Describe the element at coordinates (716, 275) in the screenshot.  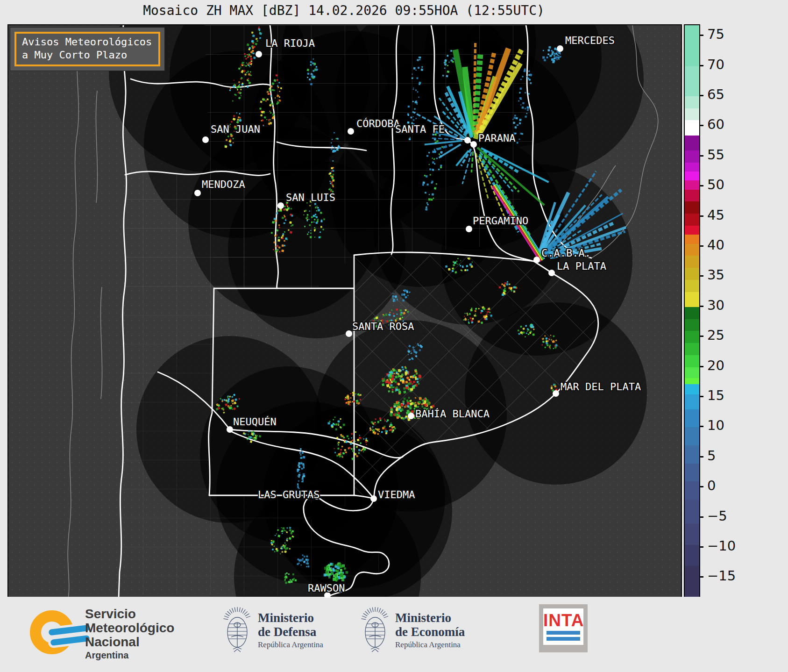
I see `colorbar-tick-label: 35` at that location.